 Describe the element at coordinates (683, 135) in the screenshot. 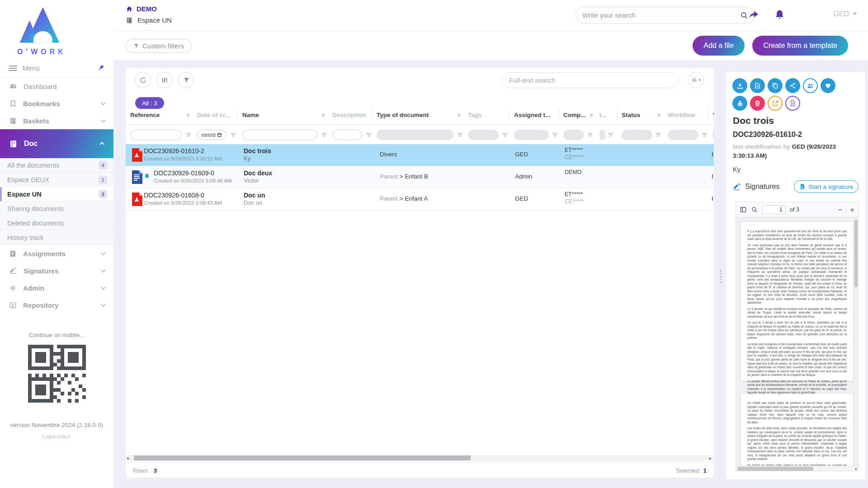

I see `filter-input-workflow` at that location.